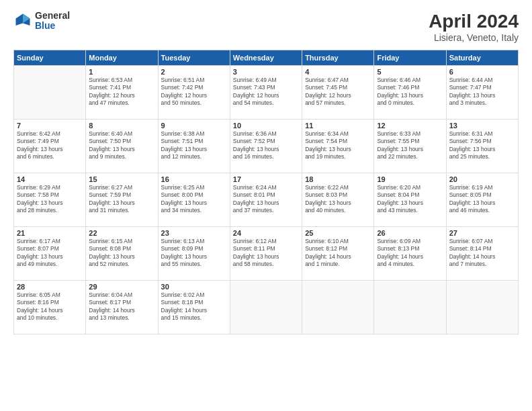 Image resolution: width=532 pixels, height=411 pixels. What do you see at coordinates (122, 200) in the screenshot?
I see `calendar-cell: 15Sunrise: 6:27 AM Sunset: 7:59 PM Dayli…` at bounding box center [122, 200].